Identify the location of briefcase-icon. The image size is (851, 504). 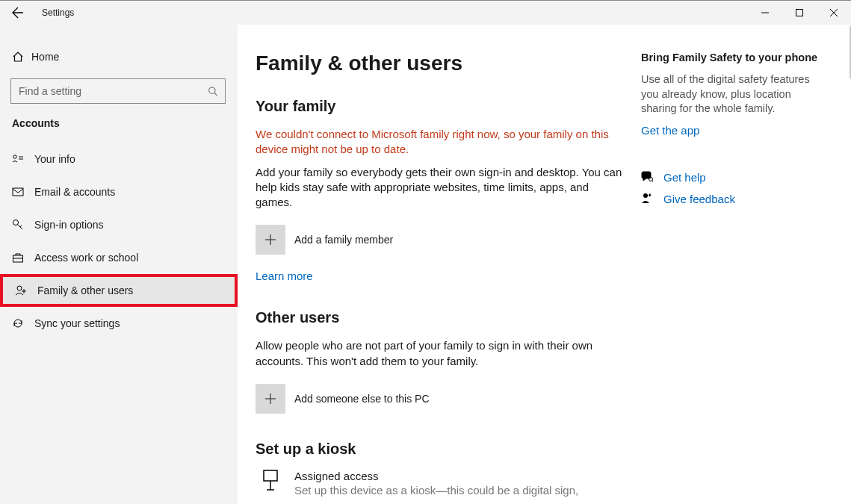
(18, 258).